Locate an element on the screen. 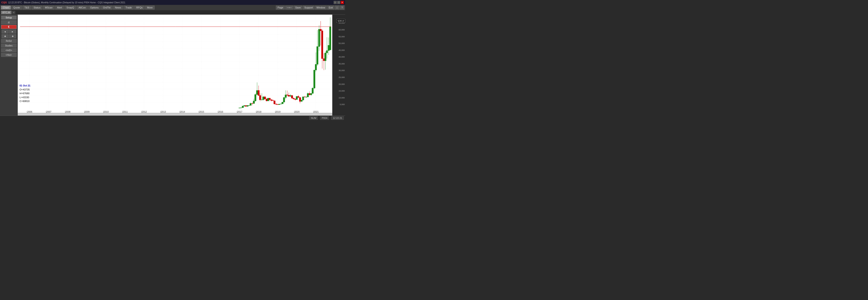  add-button-1: ✚ is located at coordinates (5, 36).